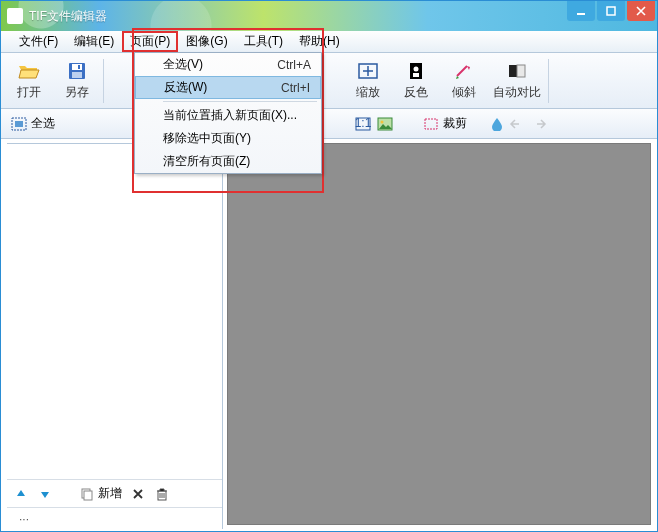 The image size is (658, 532). I want to click on menu-tool: 工具(T), so click(264, 42).